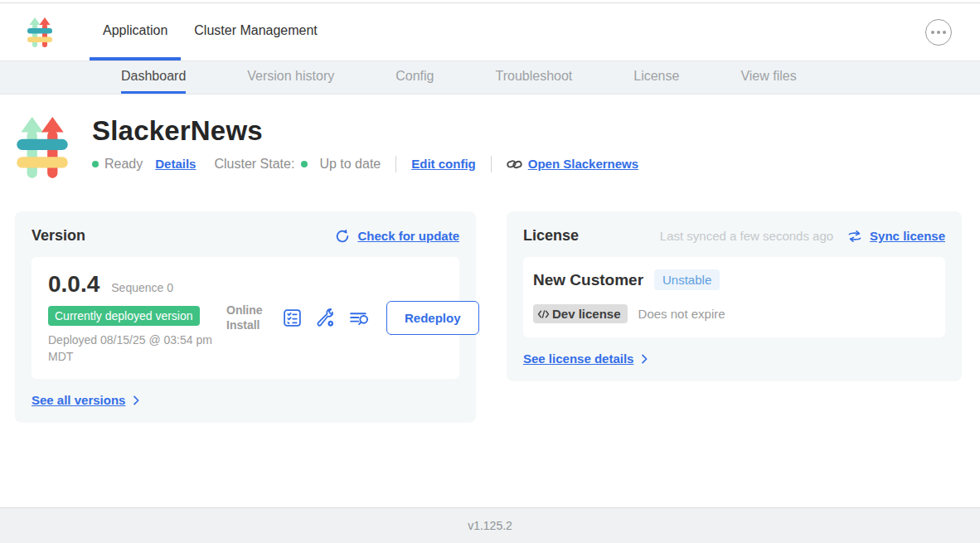  I want to click on app-status-dot, so click(95, 164).